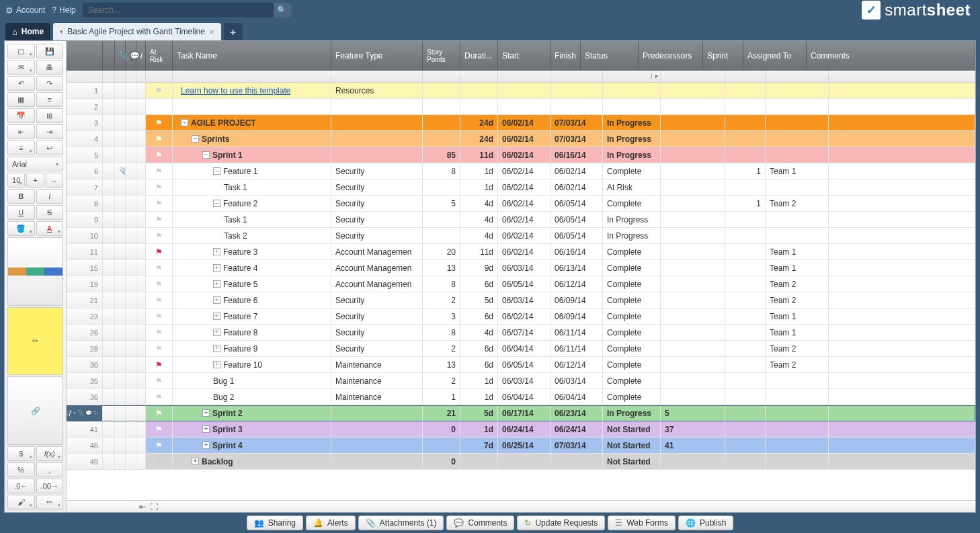 The height and width of the screenshot is (533, 980). Describe the element at coordinates (22, 99) in the screenshot. I see `grid-view-button: ▦` at that location.